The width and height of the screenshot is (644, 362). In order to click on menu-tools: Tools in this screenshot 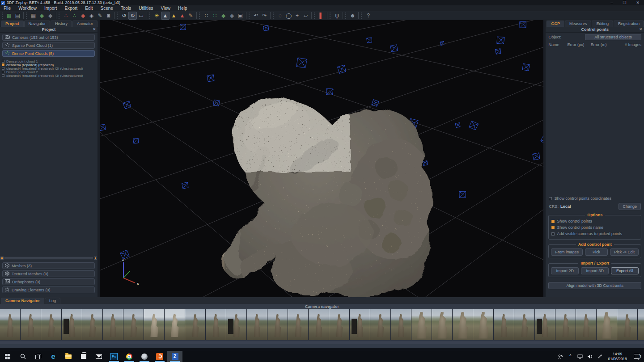, I will do `click(126, 8)`.